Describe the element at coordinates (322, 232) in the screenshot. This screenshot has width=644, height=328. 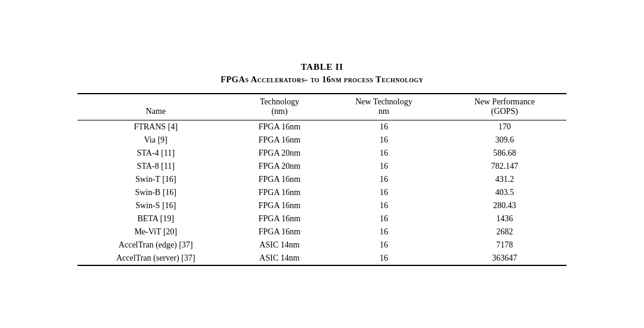
I see `table-row: Me-ViT [20]FPGA 16nm162682` at that location.